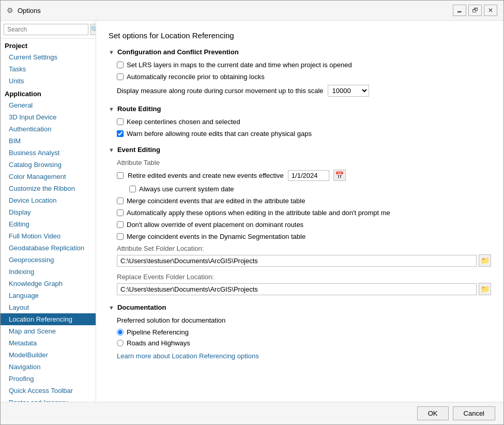  Describe the element at coordinates (132, 189) in the screenshot. I see `always-use-current-checkbox` at that location.